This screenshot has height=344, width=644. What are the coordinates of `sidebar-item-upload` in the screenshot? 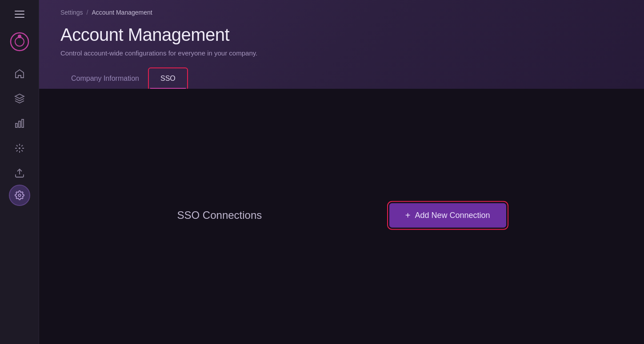 It's located at (20, 173).